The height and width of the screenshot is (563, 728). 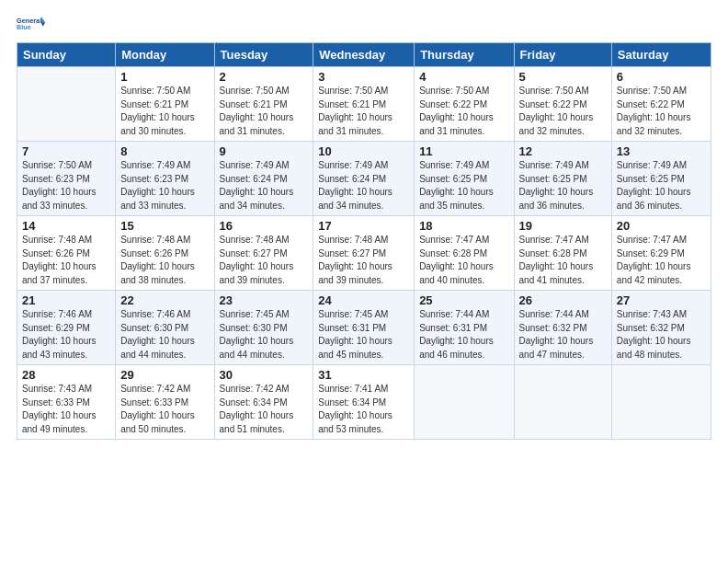 I want to click on day-info: Sunrise: 7:41 AM Sunset: 6:34 PM Dayligh…, so click(x=364, y=409).